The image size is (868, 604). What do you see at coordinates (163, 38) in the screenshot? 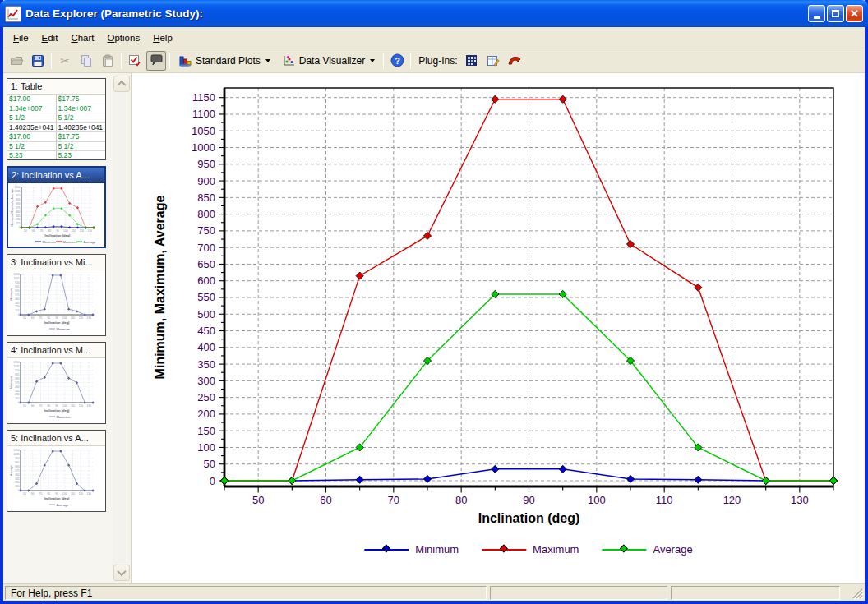
I see `menu-help: Help` at bounding box center [163, 38].